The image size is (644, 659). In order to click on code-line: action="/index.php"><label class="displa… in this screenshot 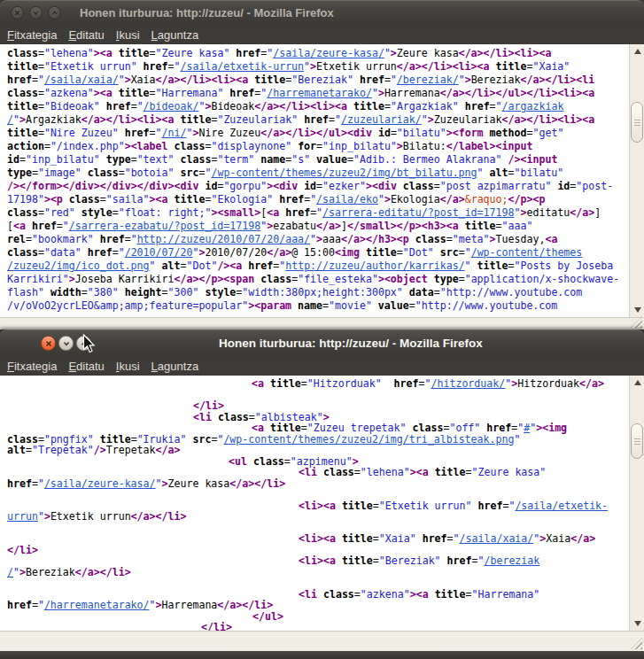, I will do `click(318, 147)`.